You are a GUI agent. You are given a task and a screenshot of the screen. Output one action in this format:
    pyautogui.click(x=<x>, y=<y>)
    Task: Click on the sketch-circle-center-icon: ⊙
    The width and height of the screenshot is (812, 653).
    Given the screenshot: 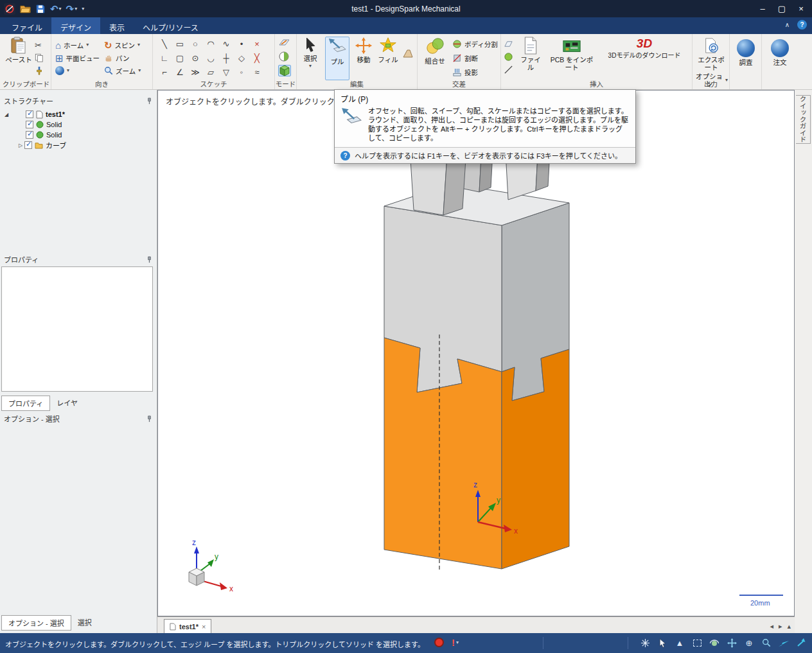 What is the action you would take?
    pyautogui.click(x=195, y=58)
    